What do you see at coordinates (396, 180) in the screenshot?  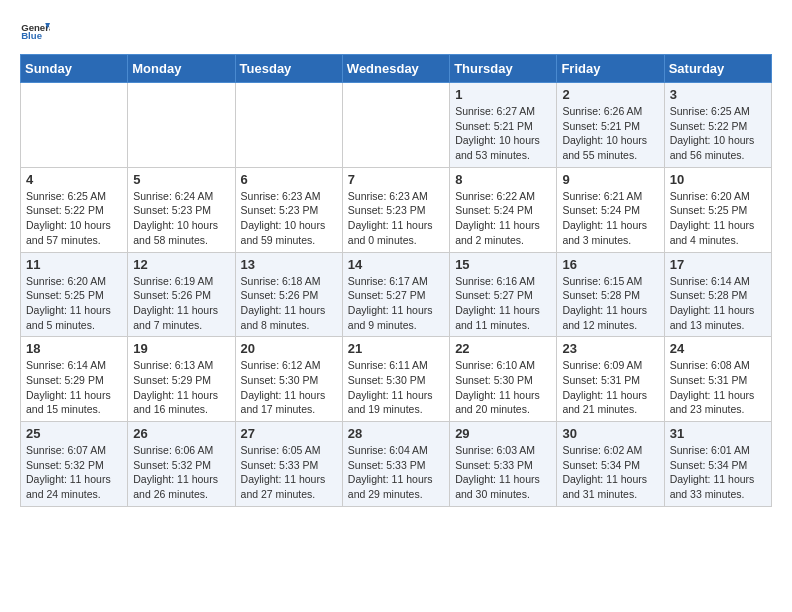 I see `day-number: 7` at bounding box center [396, 180].